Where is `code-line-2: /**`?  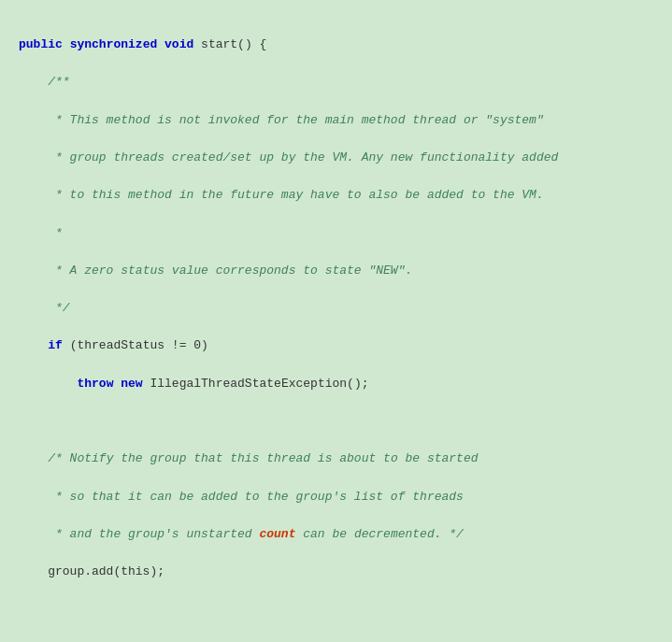
code-line-2: /** is located at coordinates (336, 82).